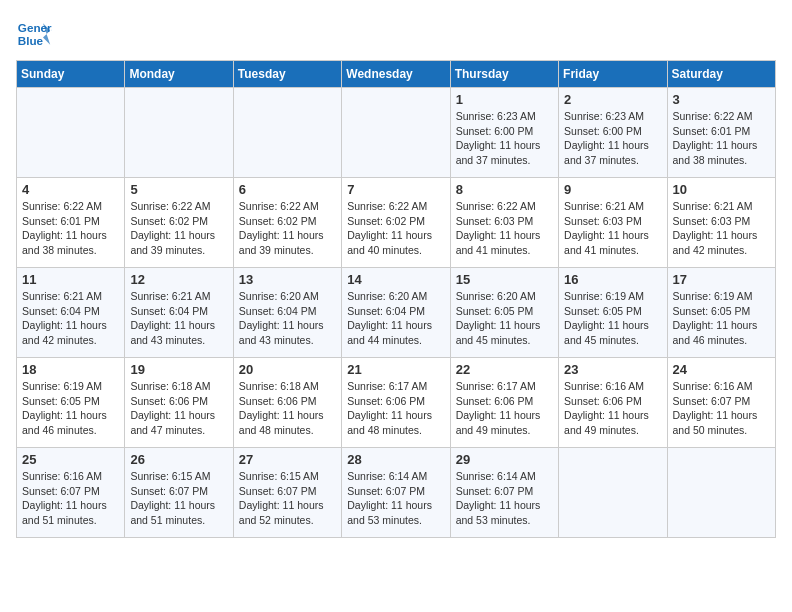 The width and height of the screenshot is (792, 612). Describe the element at coordinates (504, 74) in the screenshot. I see `header-thursday: Thursday` at that location.